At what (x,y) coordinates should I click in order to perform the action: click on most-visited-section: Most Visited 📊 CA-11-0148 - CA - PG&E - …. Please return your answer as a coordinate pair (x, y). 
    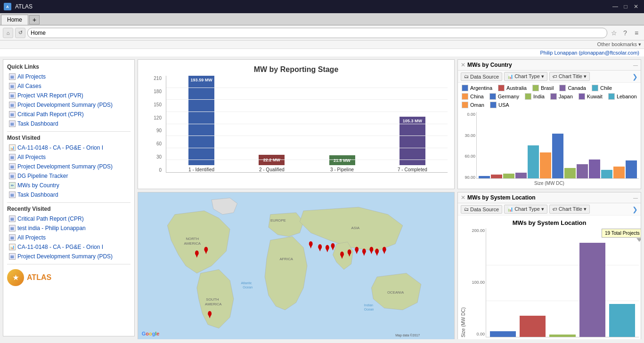
    Looking at the image, I should click on (69, 167).